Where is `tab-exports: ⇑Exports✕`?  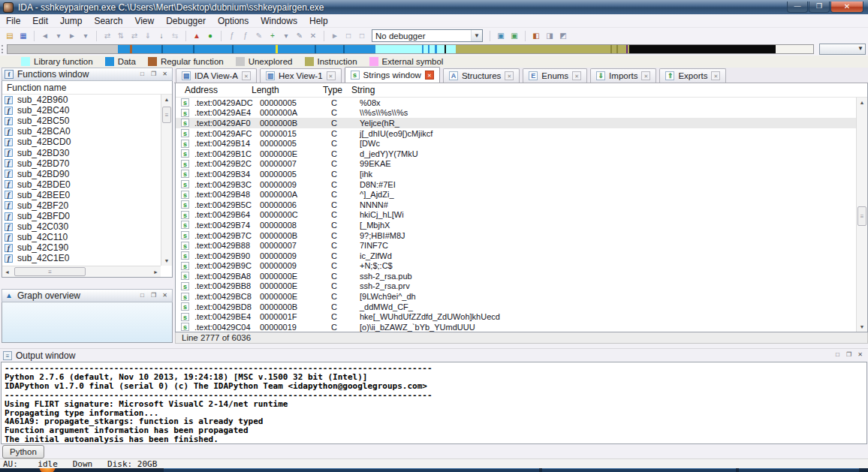
tab-exports: ⇑Exports✕ is located at coordinates (692, 75).